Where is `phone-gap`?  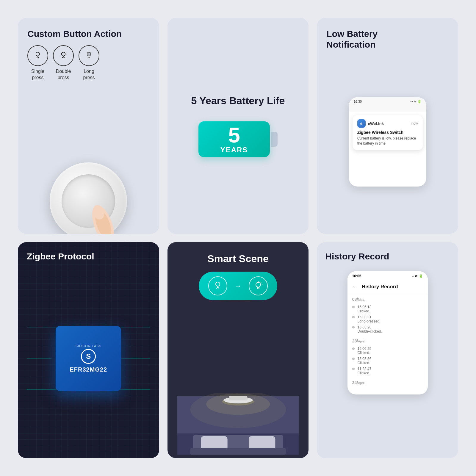 phone-gap is located at coordinates (388, 109).